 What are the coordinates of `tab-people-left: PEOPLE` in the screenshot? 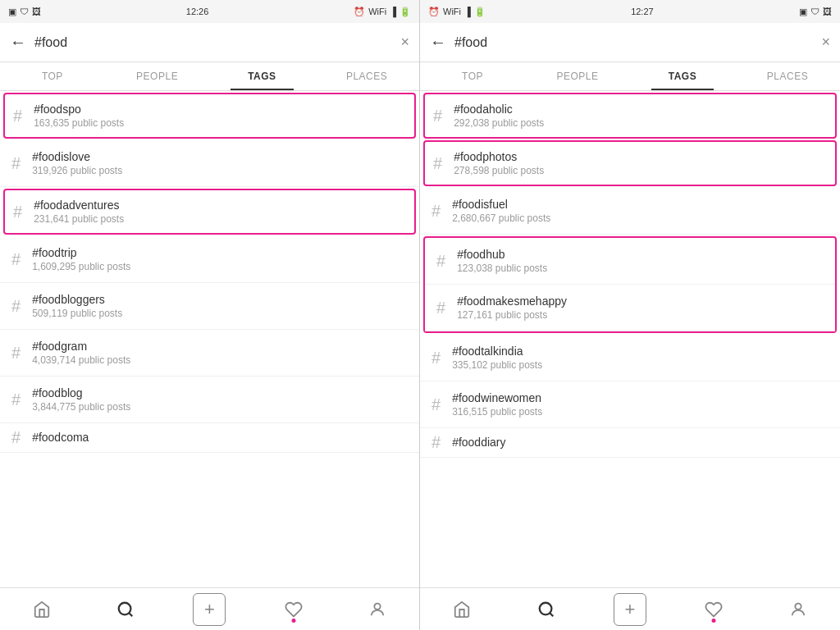 It's located at (158, 76).